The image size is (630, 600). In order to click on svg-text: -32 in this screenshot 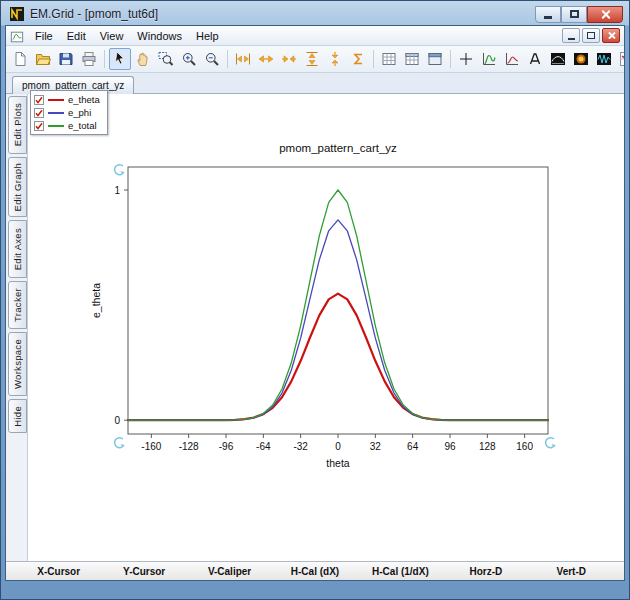, I will do `click(300, 446)`.